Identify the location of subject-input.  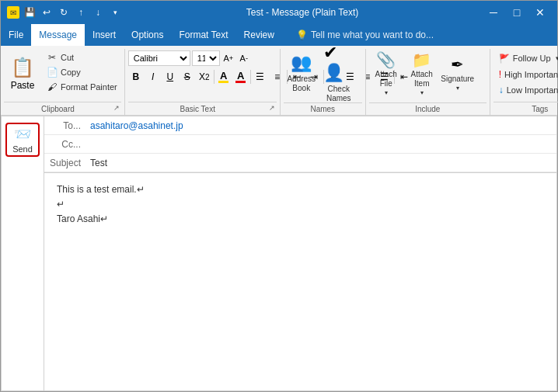
(322, 163).